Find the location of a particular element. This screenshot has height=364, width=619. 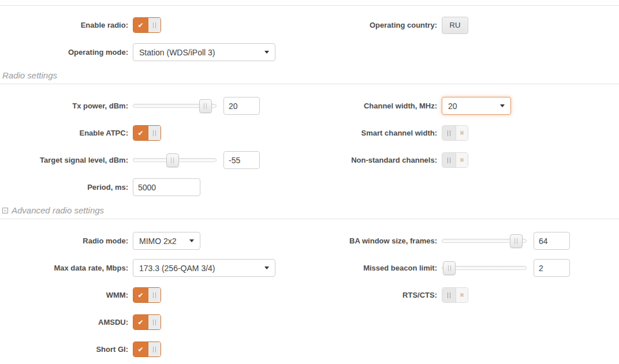

row-operating-mode: Operating mode: Station (WDS/iPoll 3) is located at coordinates (310, 52).